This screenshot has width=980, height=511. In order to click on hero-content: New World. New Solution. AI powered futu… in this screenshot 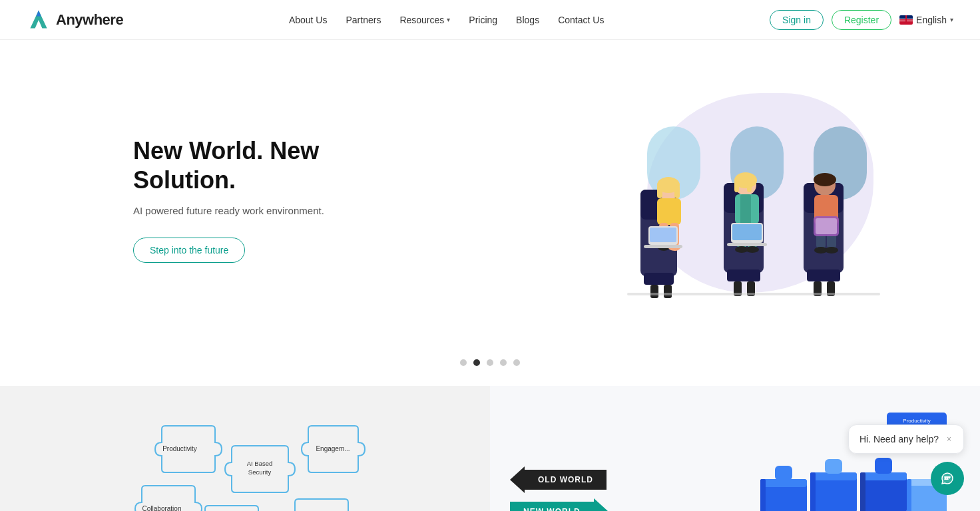, I will do `click(273, 200)`.